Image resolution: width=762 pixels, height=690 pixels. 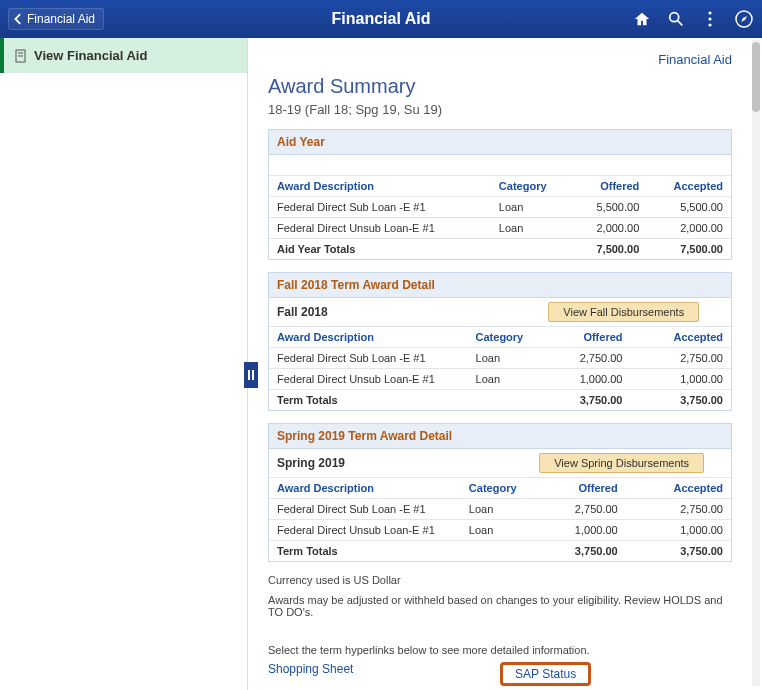 I want to click on back-label: Financial Aid, so click(x=61, y=19).